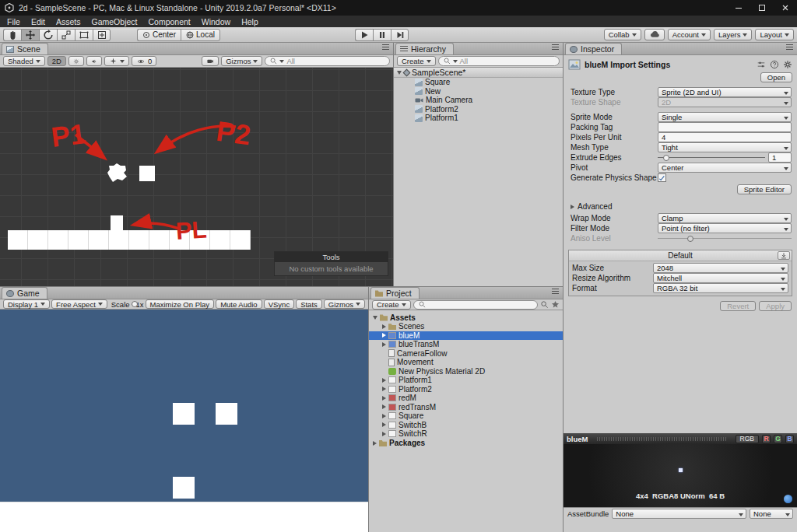 This screenshot has height=532, width=797. Describe the element at coordinates (26, 304) in the screenshot. I see `display-dropdown: Display 1` at that location.